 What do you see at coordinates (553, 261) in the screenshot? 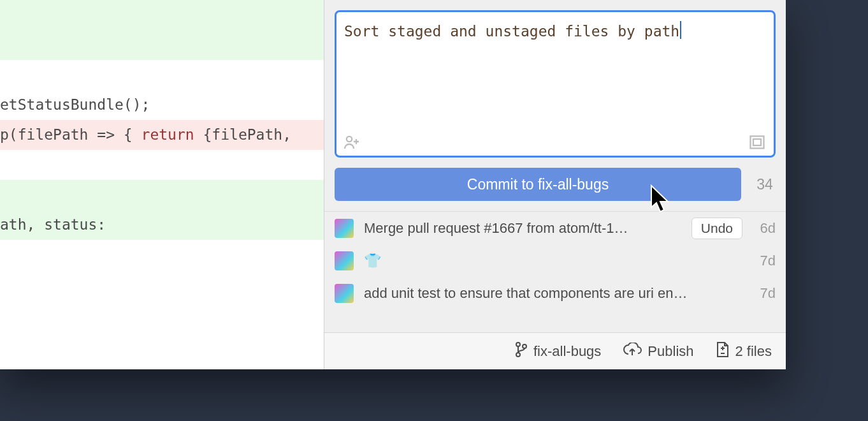
I see `commit-message: 👕` at bounding box center [553, 261].